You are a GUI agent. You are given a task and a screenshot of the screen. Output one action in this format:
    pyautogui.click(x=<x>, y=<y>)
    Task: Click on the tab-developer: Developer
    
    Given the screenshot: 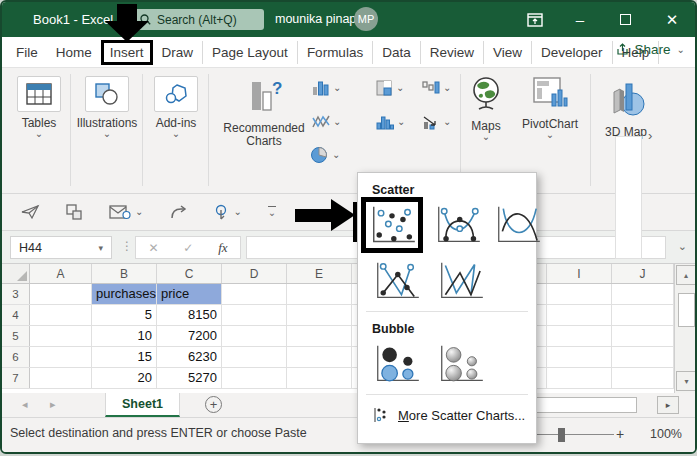 What is the action you would take?
    pyautogui.click(x=572, y=52)
    